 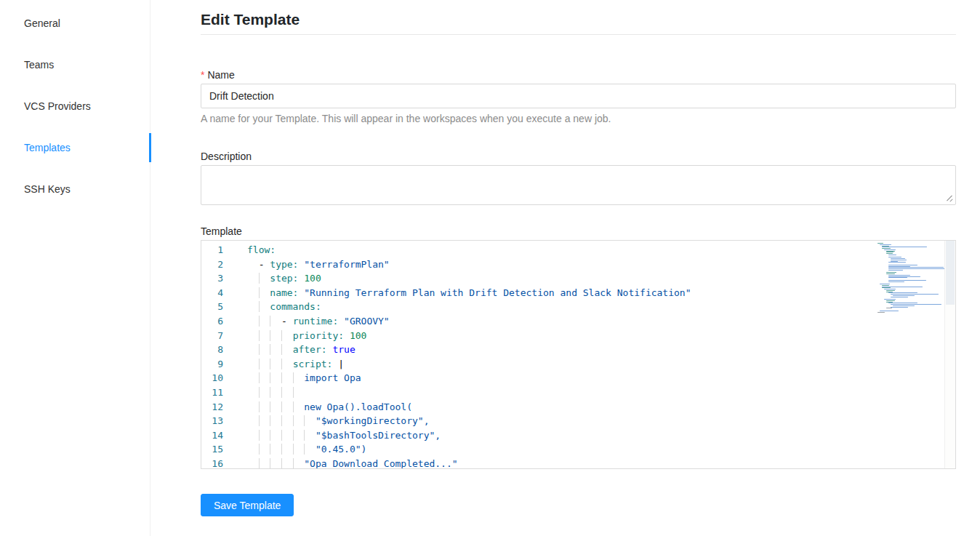 What do you see at coordinates (75, 23) in the screenshot?
I see `sidebar-item-general: General` at bounding box center [75, 23].